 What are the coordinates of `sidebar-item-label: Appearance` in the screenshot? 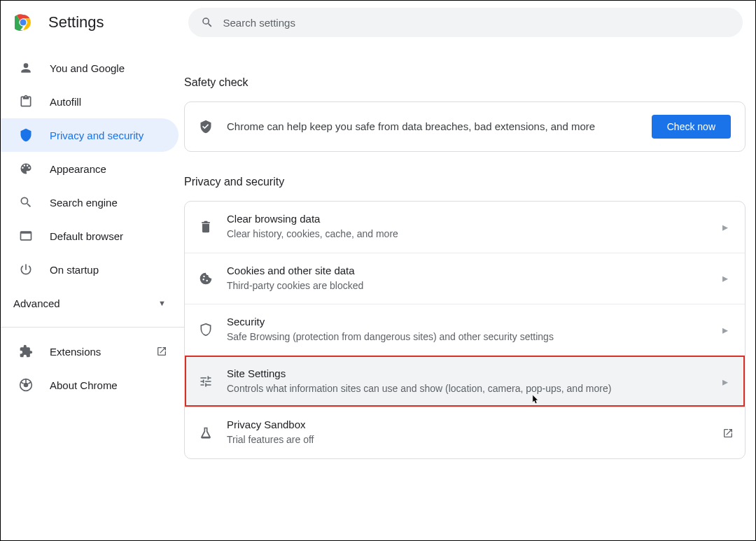 It's located at (78, 169).